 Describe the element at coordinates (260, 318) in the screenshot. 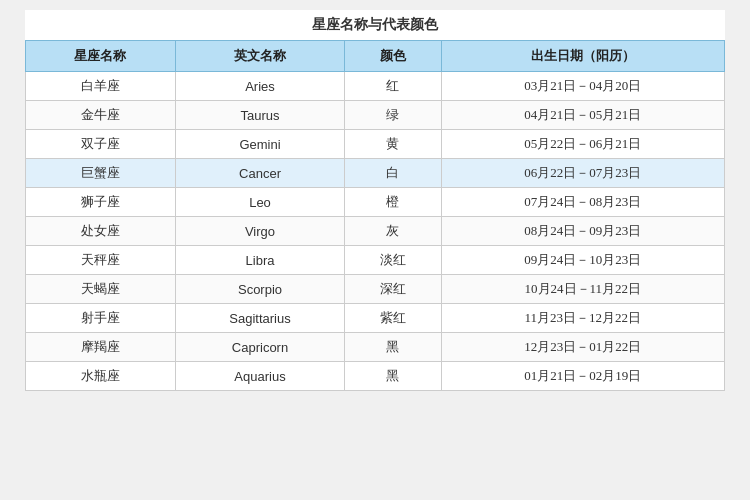

I see `zodiac-en: Sagittarius` at that location.